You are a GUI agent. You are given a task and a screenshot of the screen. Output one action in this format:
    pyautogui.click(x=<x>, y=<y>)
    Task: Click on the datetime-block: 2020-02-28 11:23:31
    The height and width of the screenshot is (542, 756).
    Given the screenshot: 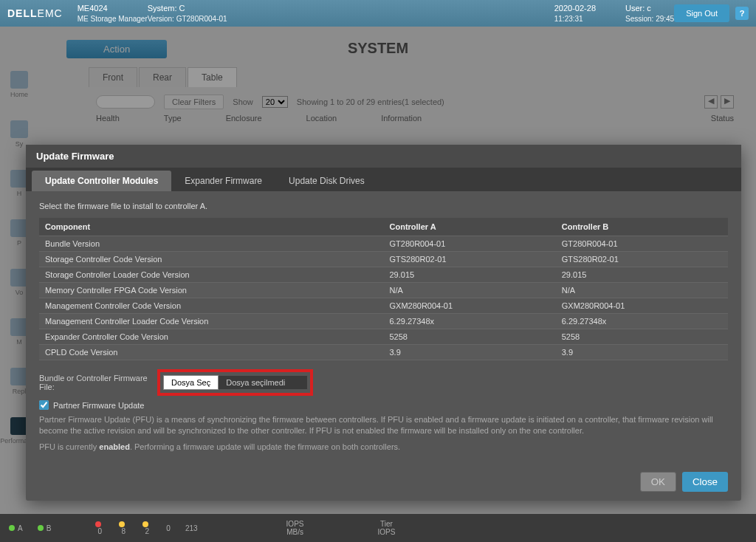 What is the action you would take?
    pyautogui.click(x=575, y=13)
    